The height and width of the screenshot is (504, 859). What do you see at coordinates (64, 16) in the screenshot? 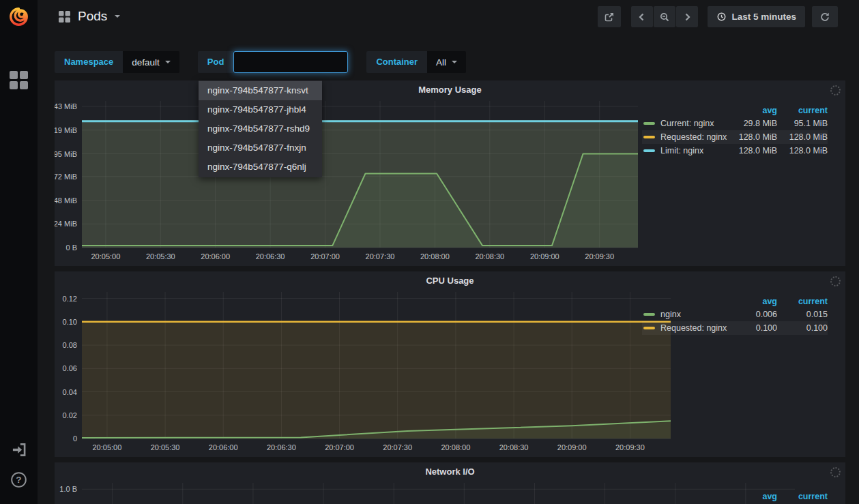
I see `dashboard-grid-icon` at bounding box center [64, 16].